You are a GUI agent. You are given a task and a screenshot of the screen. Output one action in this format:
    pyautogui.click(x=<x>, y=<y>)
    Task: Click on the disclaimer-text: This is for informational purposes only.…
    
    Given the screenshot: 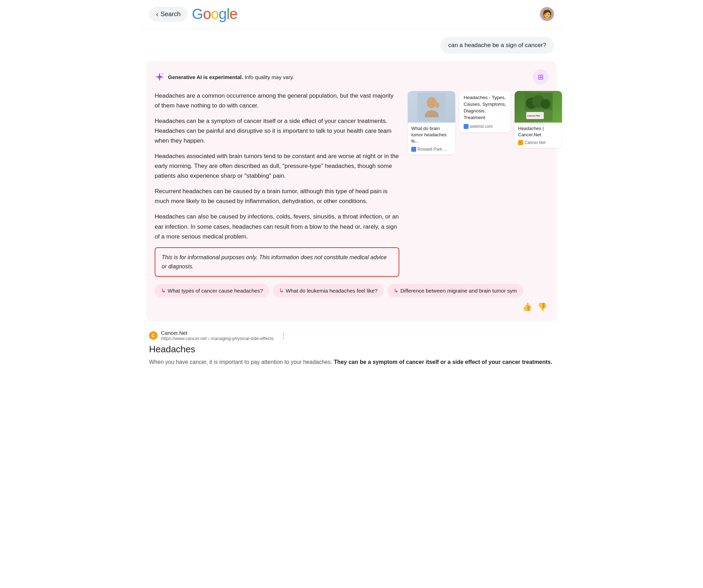 What is the action you would take?
    pyautogui.click(x=274, y=262)
    